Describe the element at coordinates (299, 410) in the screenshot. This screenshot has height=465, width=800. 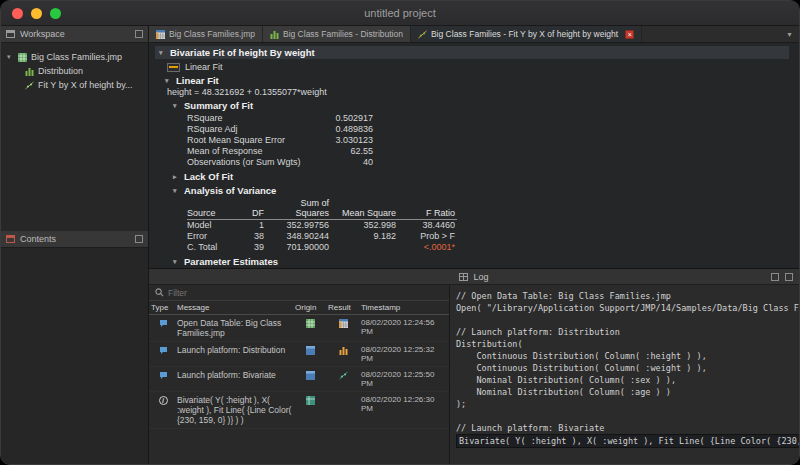
I see `log-row-bivariate-script: i Bivariate( Y( :height ), X( :weight ),…` at that location.